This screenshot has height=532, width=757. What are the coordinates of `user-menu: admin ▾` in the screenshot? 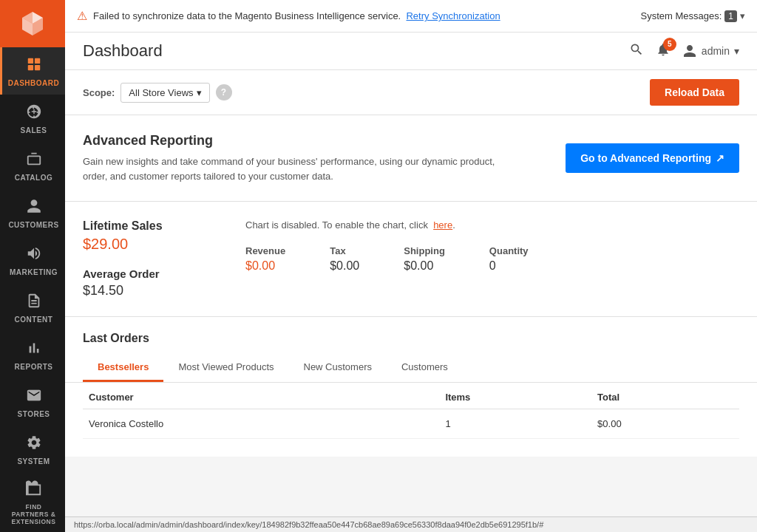 It's located at (711, 51).